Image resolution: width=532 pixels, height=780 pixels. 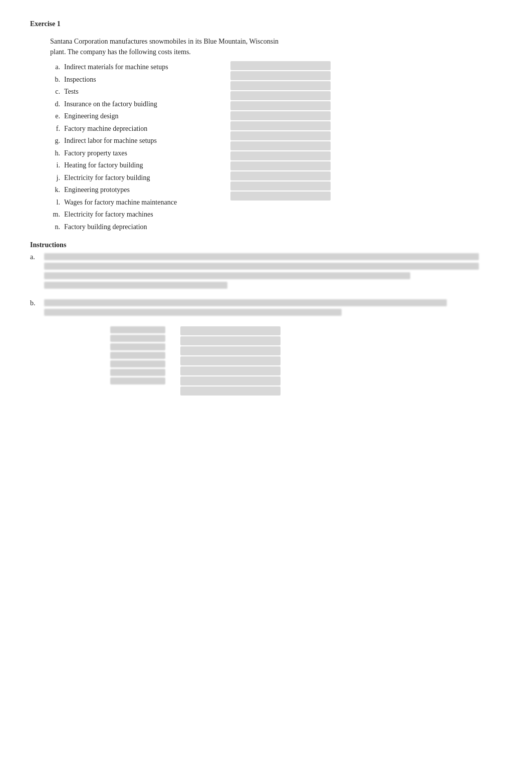 I want to click on instruction-a-letter: a., so click(x=37, y=272).